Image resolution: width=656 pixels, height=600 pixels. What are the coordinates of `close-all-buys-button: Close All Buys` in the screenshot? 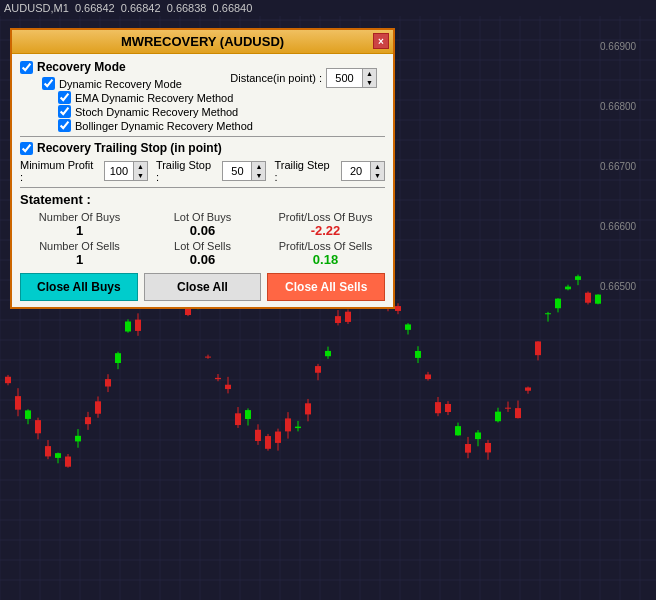 It's located at (79, 287).